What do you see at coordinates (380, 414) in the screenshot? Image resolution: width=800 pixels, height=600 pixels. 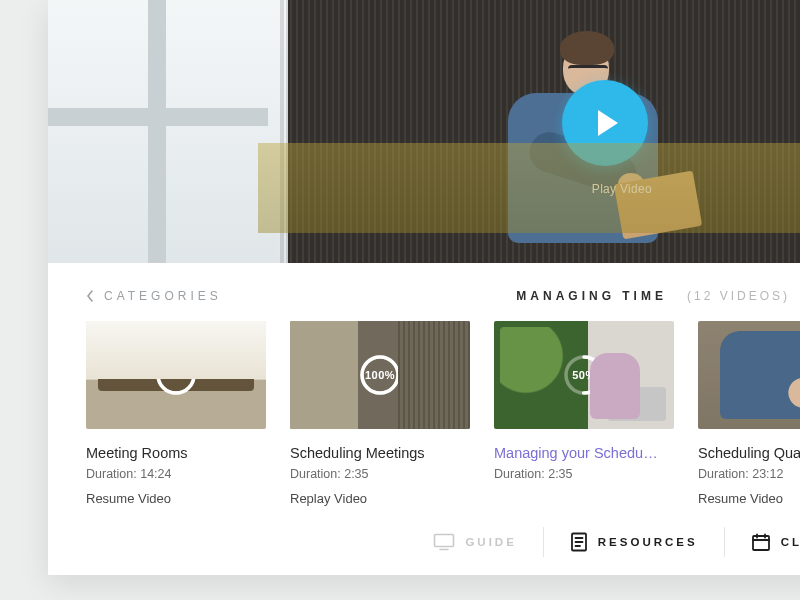 I see `video-card: 100% Scheduling Meetings Duration: 2:35 …` at bounding box center [380, 414].